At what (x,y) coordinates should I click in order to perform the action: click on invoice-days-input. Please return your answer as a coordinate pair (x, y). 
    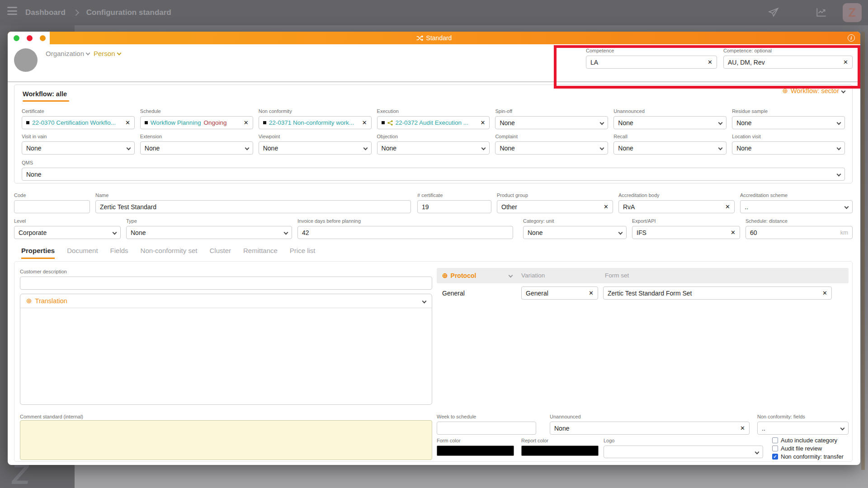
    Looking at the image, I should click on (405, 232).